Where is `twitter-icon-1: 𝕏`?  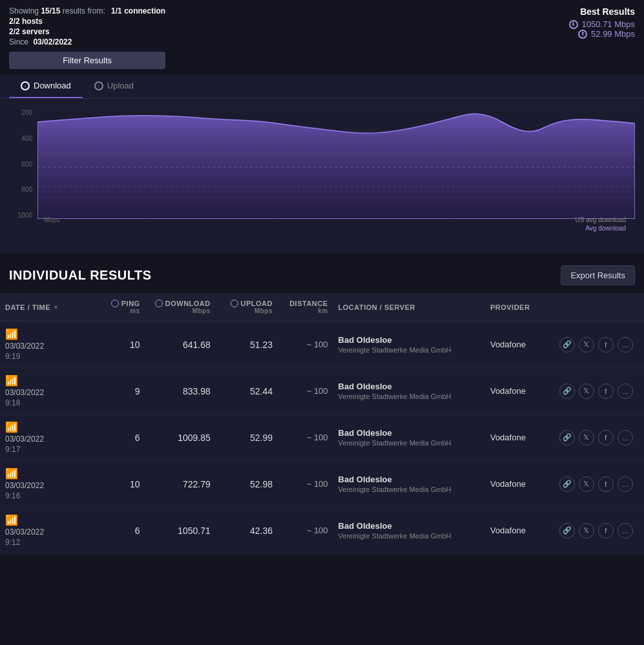
twitter-icon-1: 𝕏 is located at coordinates (587, 391).